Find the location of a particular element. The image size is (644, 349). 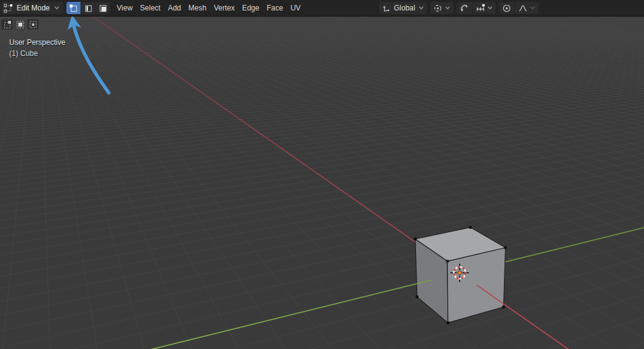

menu-select: Select is located at coordinates (150, 8).